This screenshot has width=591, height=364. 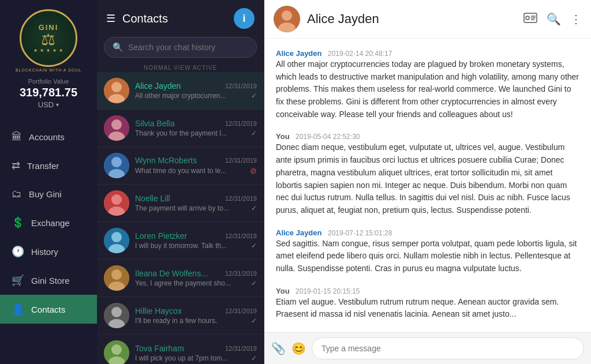 What do you see at coordinates (180, 91) in the screenshot?
I see `contact-item: Alice Jayden 12/31/2019 All other major …` at bounding box center [180, 91].